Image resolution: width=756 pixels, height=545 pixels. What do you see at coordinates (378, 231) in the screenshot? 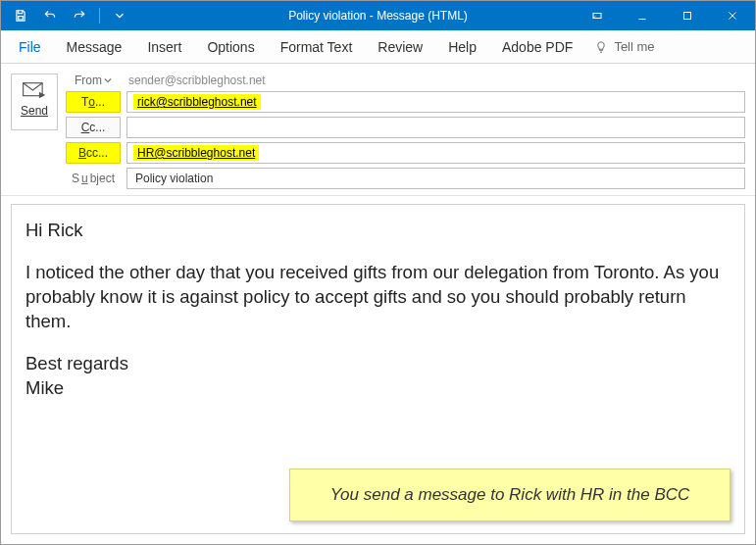
I see `body-greeting: Hi Rick` at bounding box center [378, 231].